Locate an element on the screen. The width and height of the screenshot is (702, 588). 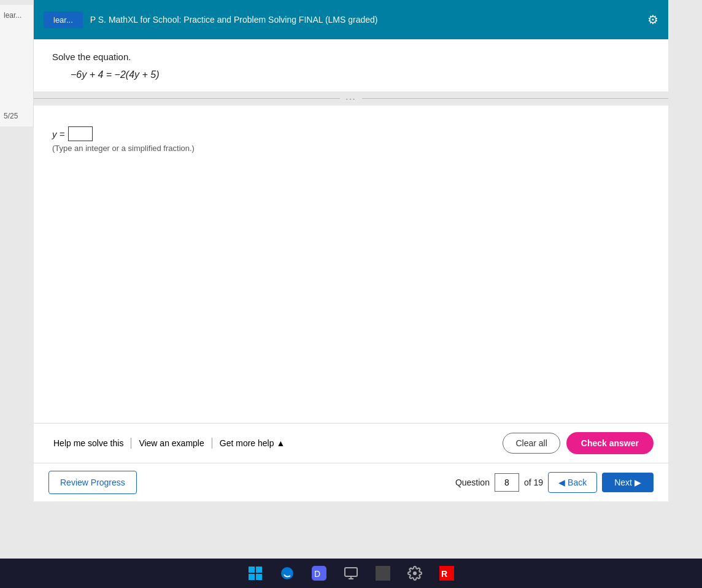
check-answer-button: Check answer is located at coordinates (610, 443).